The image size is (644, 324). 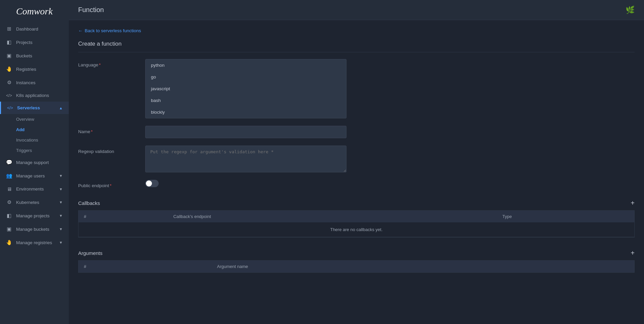 I want to click on callbacks-header: Callbacks +, so click(x=356, y=203).